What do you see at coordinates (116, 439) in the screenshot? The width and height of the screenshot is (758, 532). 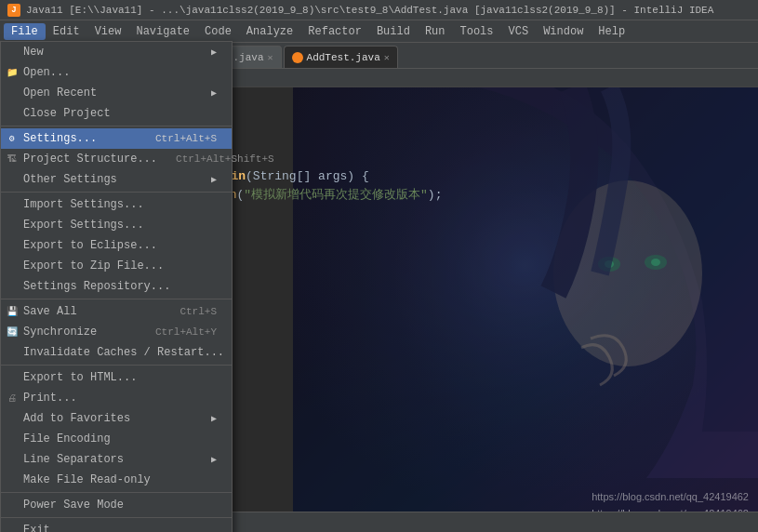 I see `menu-file-encoding: File Encoding` at bounding box center [116, 439].